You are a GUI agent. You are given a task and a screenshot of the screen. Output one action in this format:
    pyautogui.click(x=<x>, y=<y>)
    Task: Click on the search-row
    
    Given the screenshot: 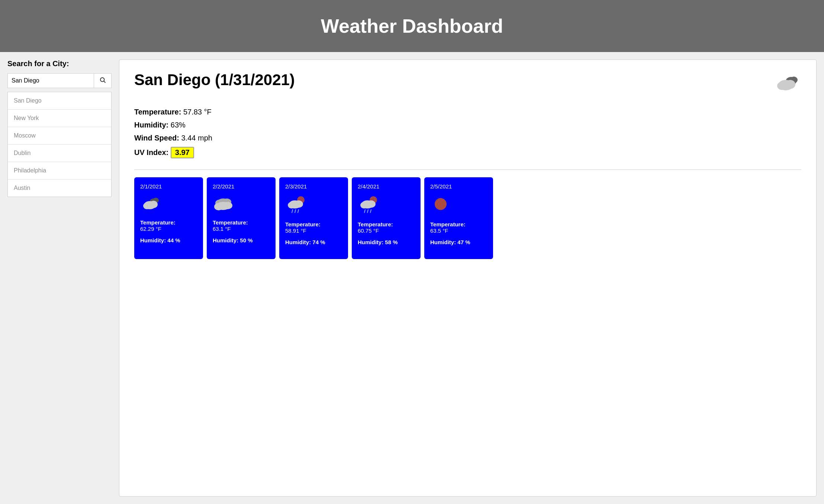 What is the action you would take?
    pyautogui.click(x=59, y=81)
    